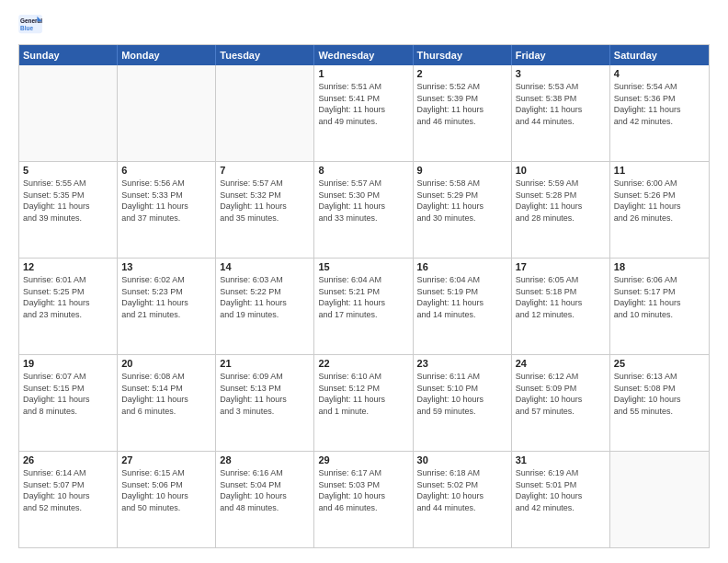 This screenshot has height=563, width=728. Describe the element at coordinates (660, 170) in the screenshot. I see `day-number: 11` at that location.